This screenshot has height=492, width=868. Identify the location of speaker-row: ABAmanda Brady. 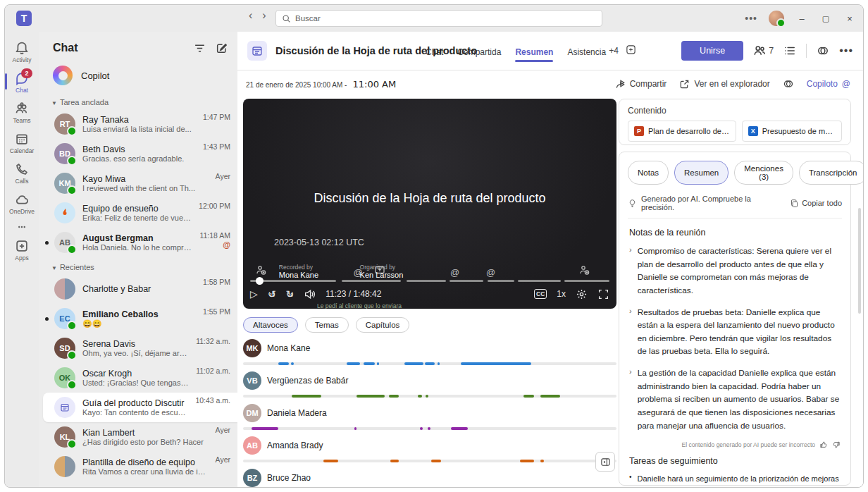
(430, 450).